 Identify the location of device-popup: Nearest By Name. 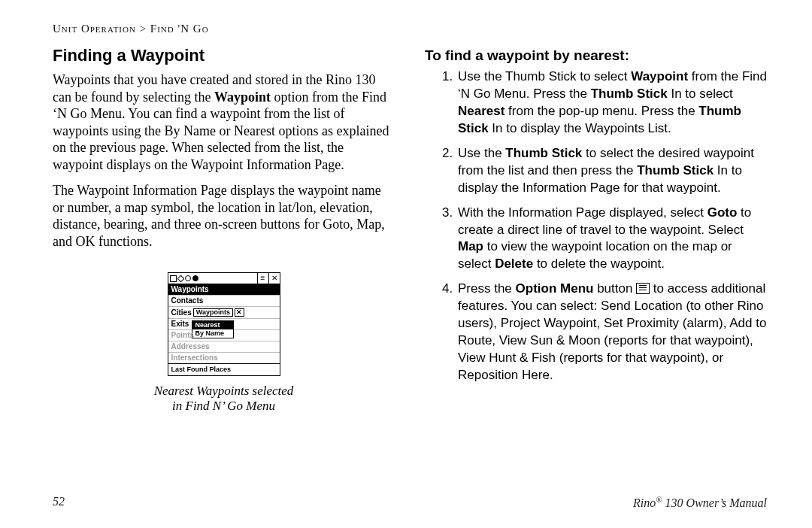
(213, 329).